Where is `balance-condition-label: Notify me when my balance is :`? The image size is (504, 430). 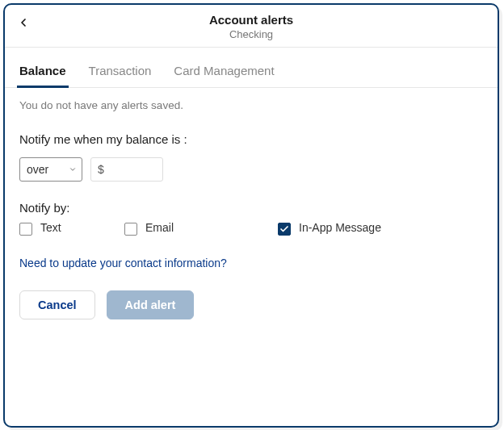 balance-condition-label: Notify me when my balance is : is located at coordinates (251, 139).